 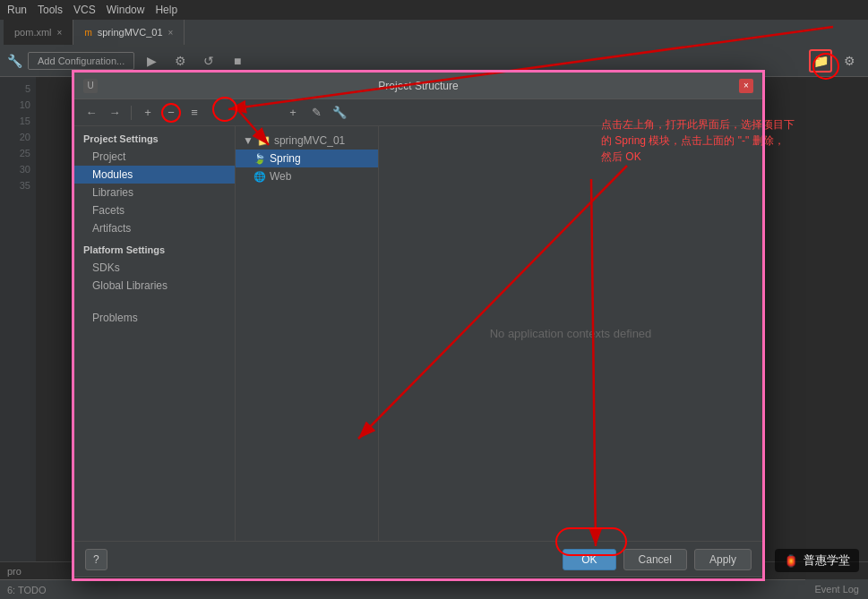 I want to click on dialog-add-button: +, so click(x=148, y=113).